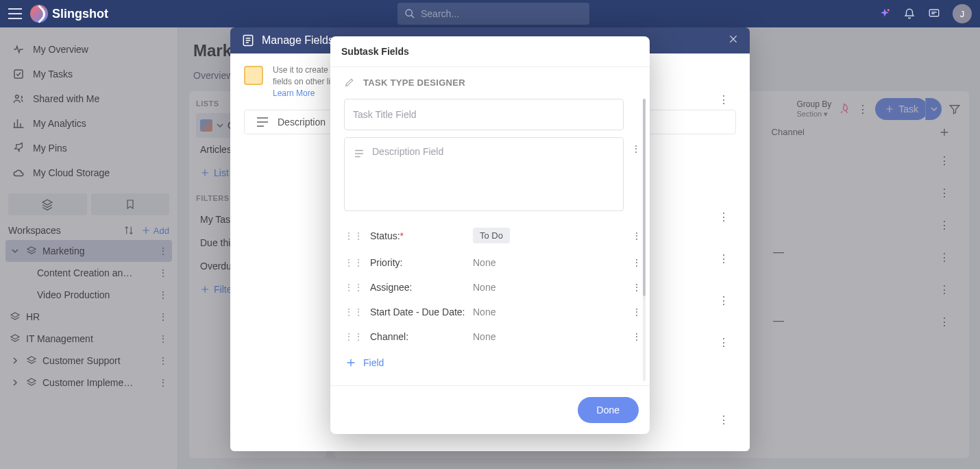 This screenshot has height=469, width=980. I want to click on task-title-field: Task Title Field, so click(484, 115).